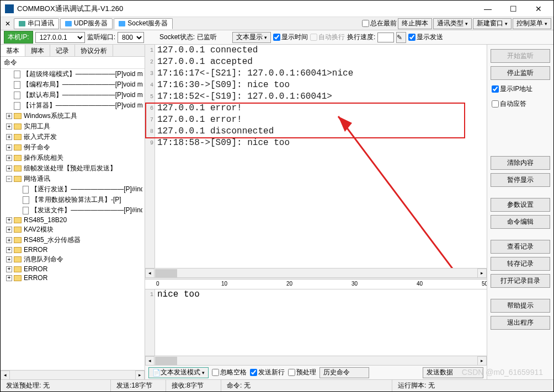 Image resolution: width=554 pixels, height=392 pixels. Describe the element at coordinates (73, 116) in the screenshot. I see `tree-item: +Windows系统工具` at that location.